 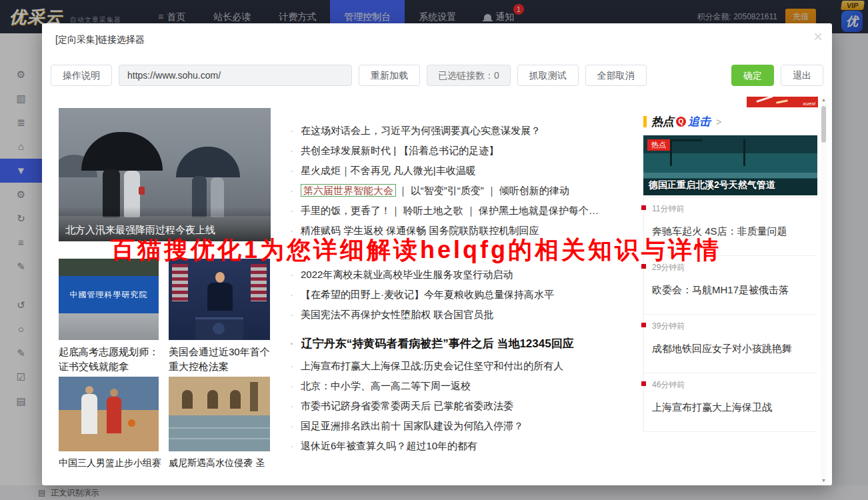 What do you see at coordinates (493, 131) in the screenshot?
I see `news-link-row: ·在这场对话会上，习近平为何强调要真心实意谋发展？` at bounding box center [493, 131].